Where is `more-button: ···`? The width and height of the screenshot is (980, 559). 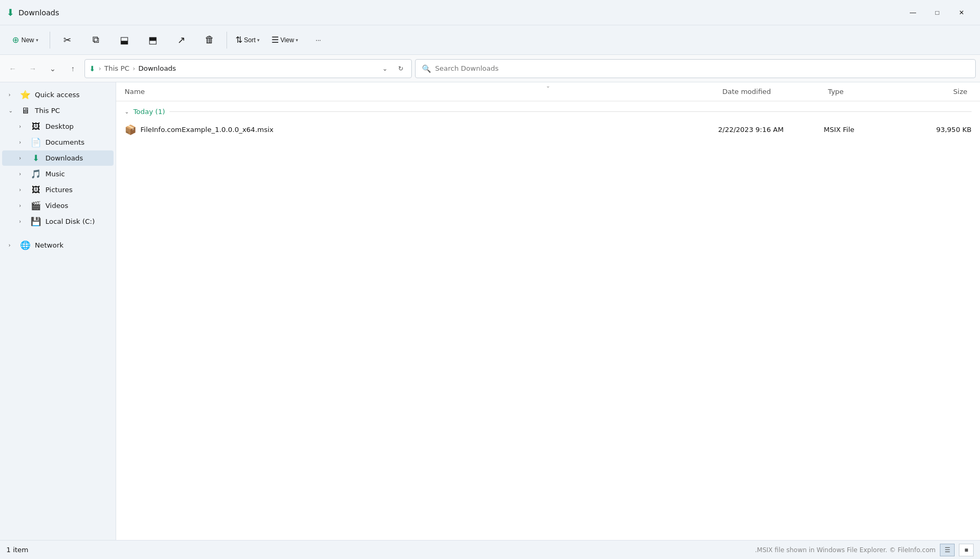 more-button: ··· is located at coordinates (318, 40).